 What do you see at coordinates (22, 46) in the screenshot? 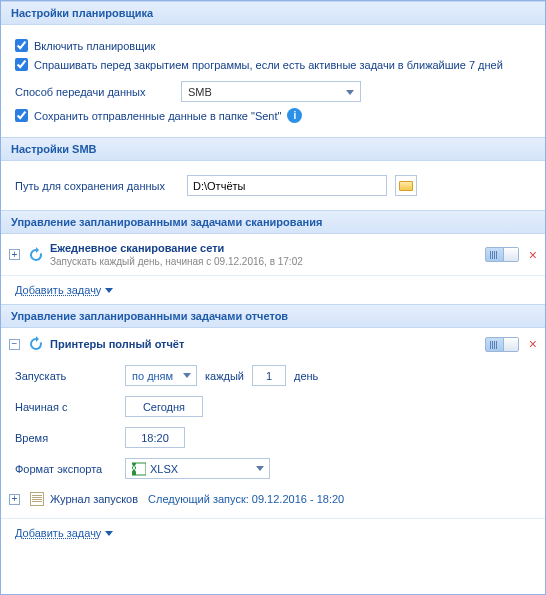
I see `enable-scheduler-checkbox` at bounding box center [22, 46].